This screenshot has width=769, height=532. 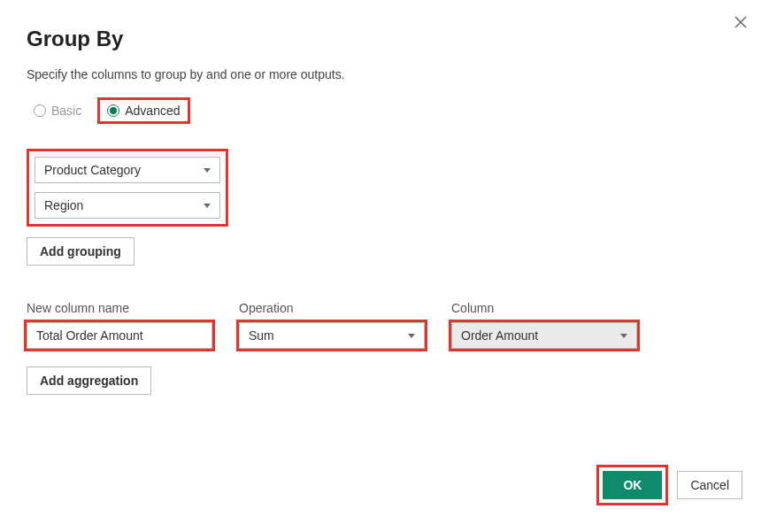 I want to click on radio-advanced-label: Advanced, so click(x=152, y=111).